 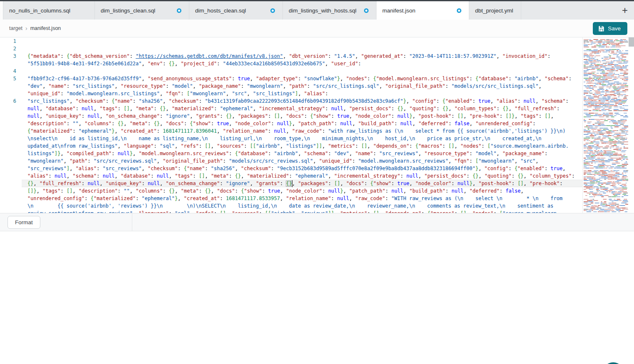 I want to click on line-number: 5, so click(x=11, y=79).